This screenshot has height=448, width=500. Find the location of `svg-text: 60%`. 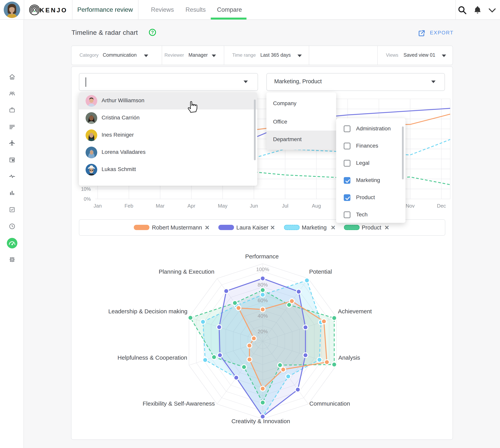

svg-text: 60% is located at coordinates (263, 300).